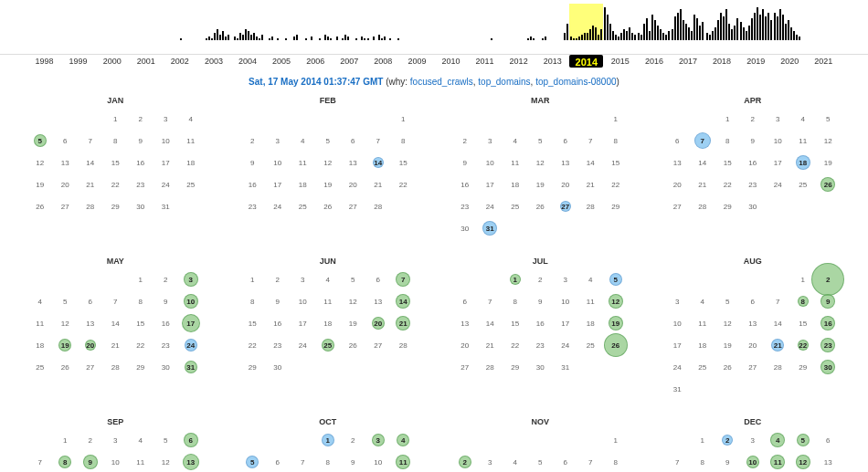  I want to click on day-cell: 17, so click(166, 163).